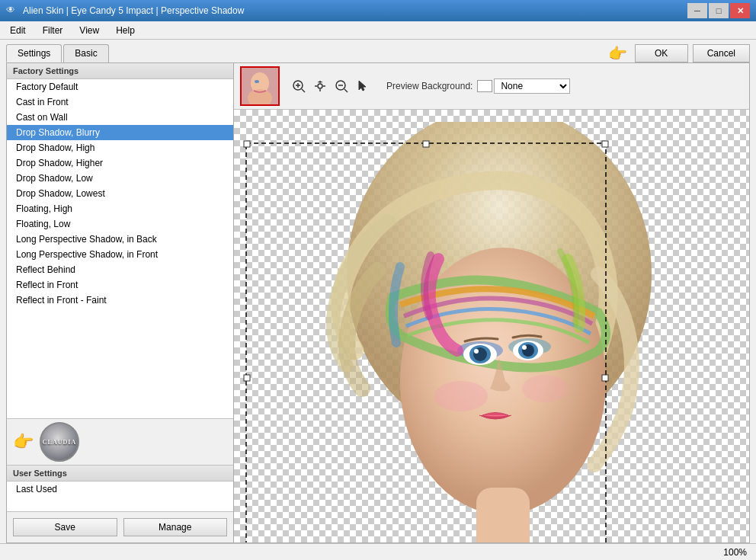  I want to click on zoom-level: 100%, so click(735, 552).